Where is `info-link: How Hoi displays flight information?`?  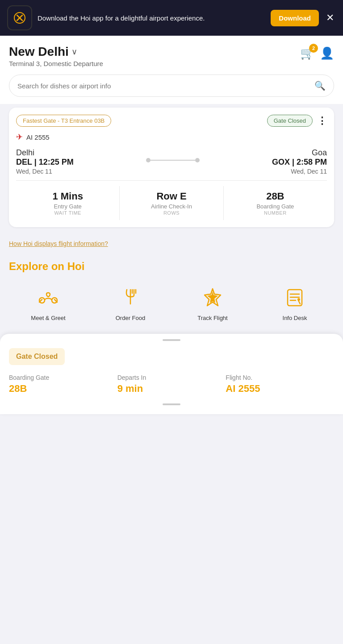
info-link: How Hoi displays flight information? is located at coordinates (59, 244).